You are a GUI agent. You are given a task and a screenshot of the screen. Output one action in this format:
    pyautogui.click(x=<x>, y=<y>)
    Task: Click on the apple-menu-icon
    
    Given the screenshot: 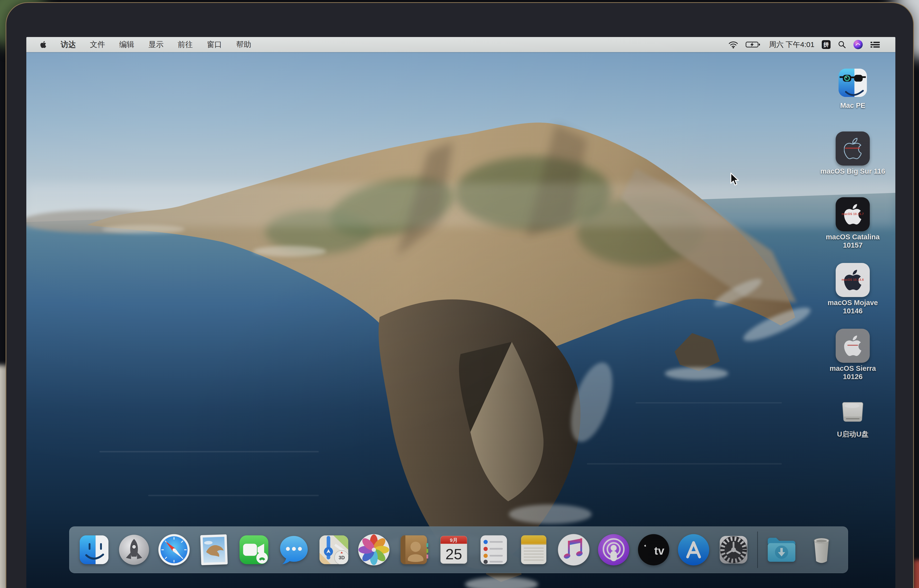 What is the action you would take?
    pyautogui.click(x=44, y=44)
    